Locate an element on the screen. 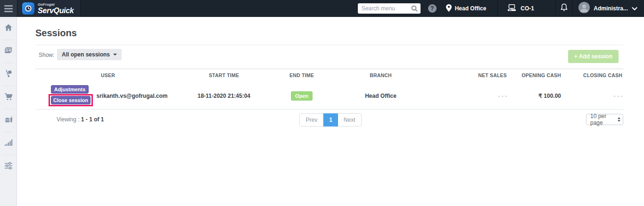 The image size is (644, 206). brand-name: GoFrugal ServQuick is located at coordinates (56, 8).